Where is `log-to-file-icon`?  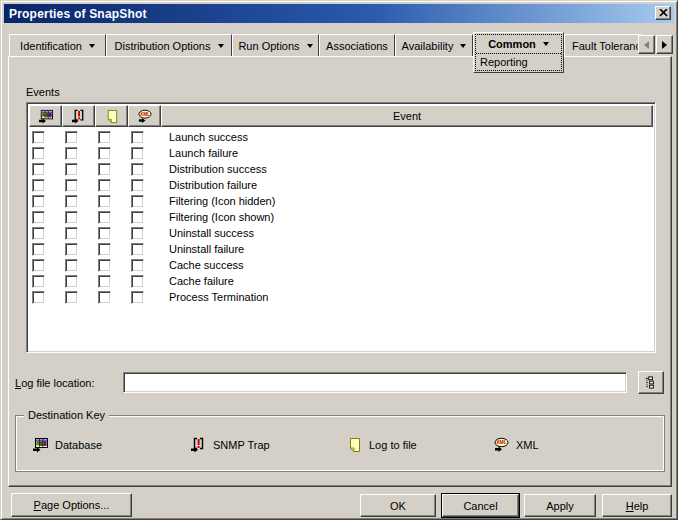 log-to-file-icon is located at coordinates (112, 116).